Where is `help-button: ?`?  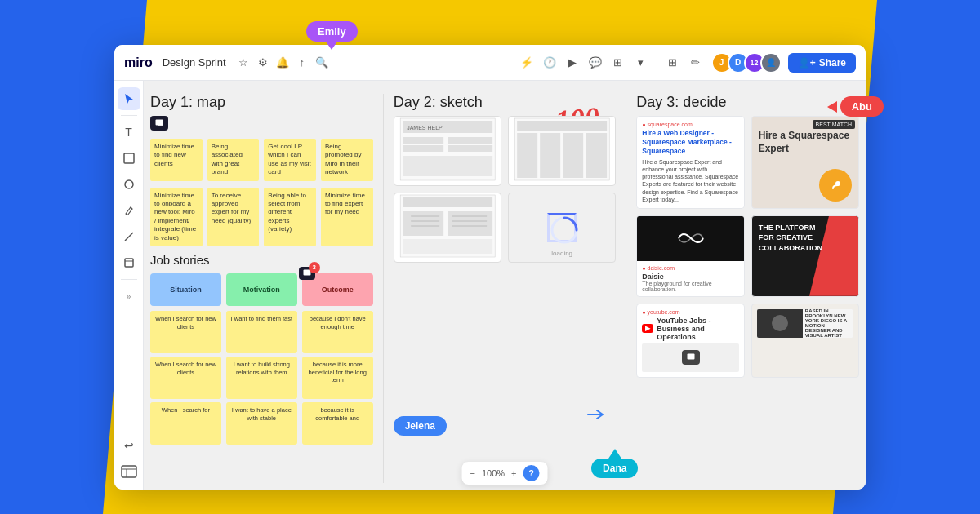
help-button: ? is located at coordinates (532, 473).